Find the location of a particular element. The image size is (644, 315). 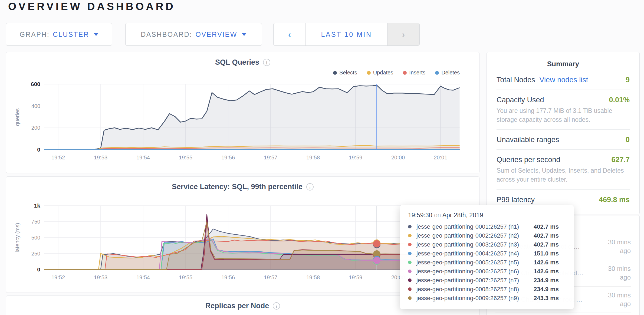

svg-text: 19:53 is located at coordinates (101, 277).